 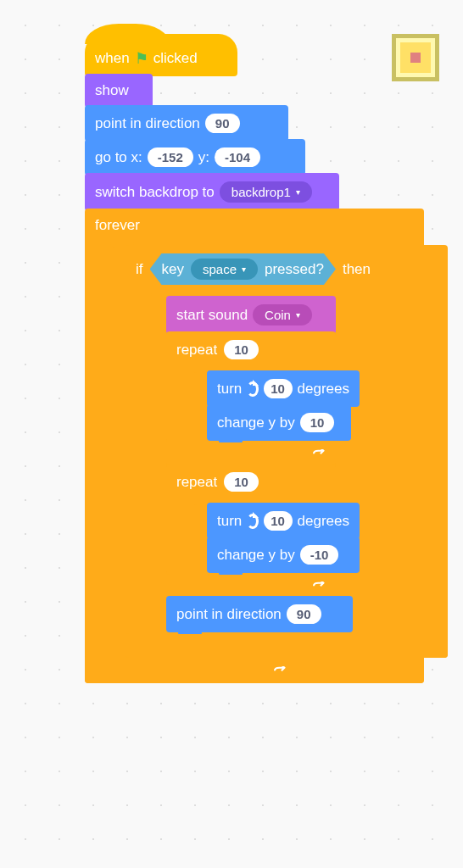 What do you see at coordinates (254, 225) in the screenshot?
I see `forever-header: forever` at bounding box center [254, 225].